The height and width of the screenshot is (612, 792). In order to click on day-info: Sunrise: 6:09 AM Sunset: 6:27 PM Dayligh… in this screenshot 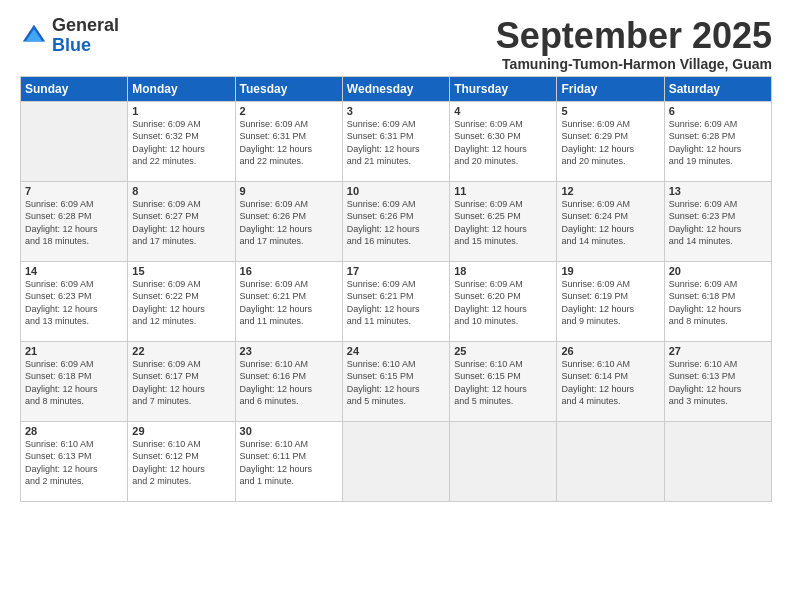, I will do `click(181, 223)`.